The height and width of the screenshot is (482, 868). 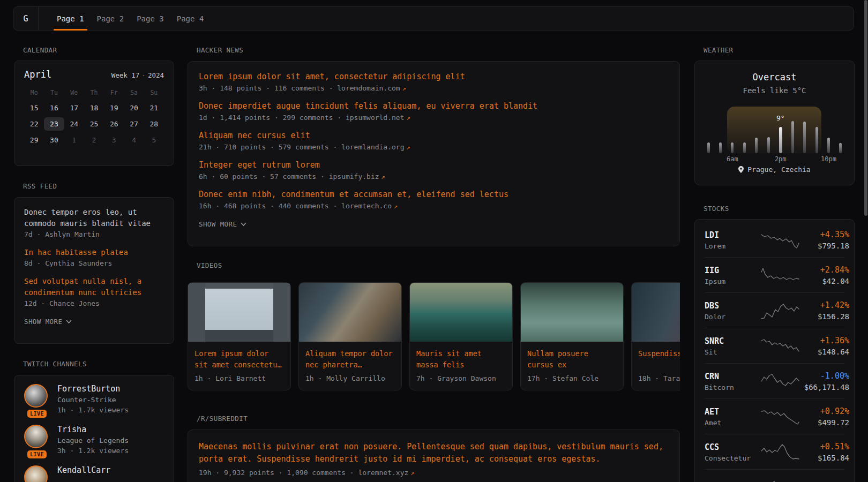 I want to click on twitch-channel: LIVE KendallCarr, so click(x=94, y=473).